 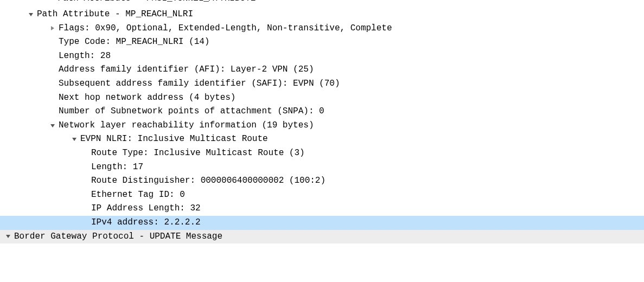 What do you see at coordinates (322, 42) in the screenshot?
I see `tree-row-typecode: Type Code: MP_REACH_NLRI (14)` at bounding box center [322, 42].